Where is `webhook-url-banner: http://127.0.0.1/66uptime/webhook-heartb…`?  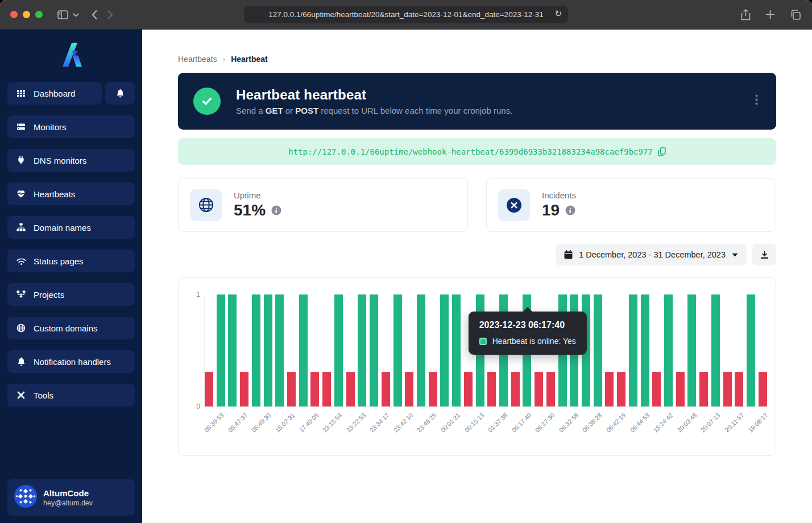 webhook-url-banner: http://127.0.0.1/66uptime/webhook-heartb… is located at coordinates (477, 151).